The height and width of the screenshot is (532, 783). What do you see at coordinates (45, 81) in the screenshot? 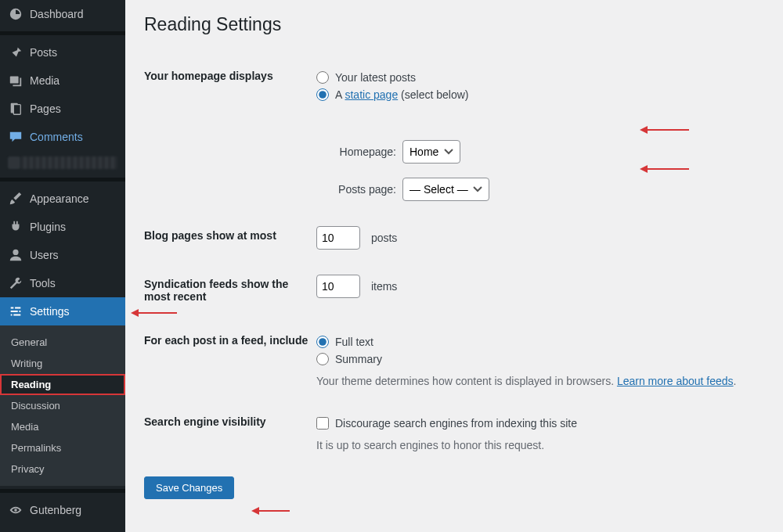
I see `sidebar-item-label: Media` at bounding box center [45, 81].